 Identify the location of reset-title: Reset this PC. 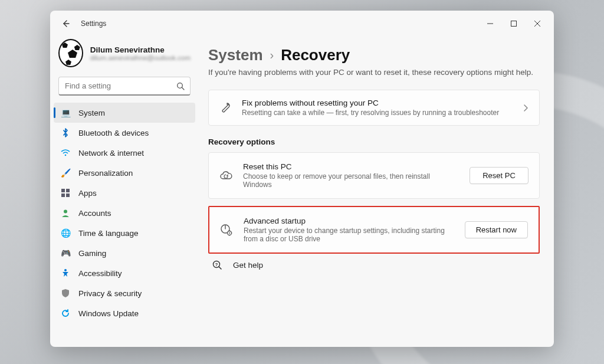
(351, 166).